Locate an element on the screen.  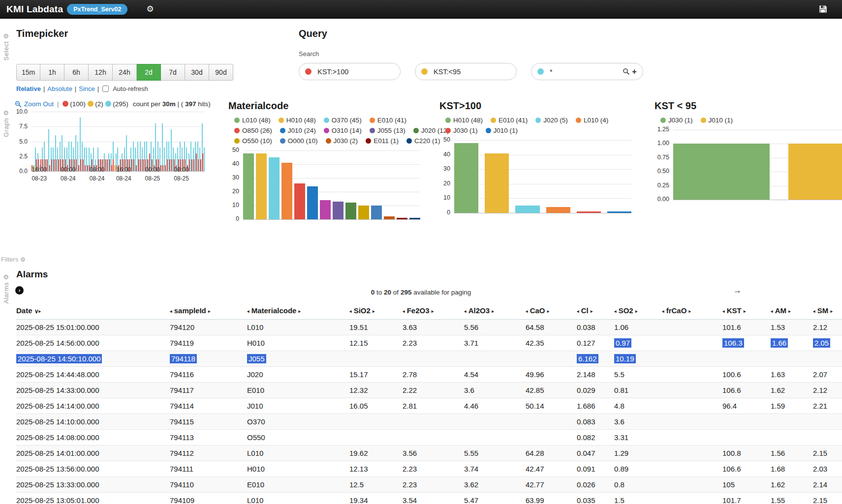
cell-SM: 2.05 is located at coordinates (828, 343).